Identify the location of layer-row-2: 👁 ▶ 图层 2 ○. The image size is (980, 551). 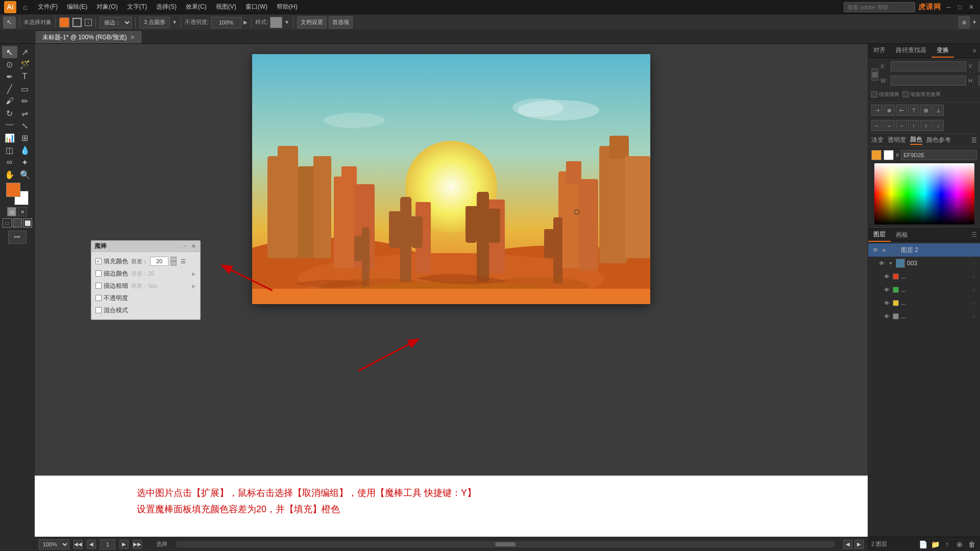
(924, 250).